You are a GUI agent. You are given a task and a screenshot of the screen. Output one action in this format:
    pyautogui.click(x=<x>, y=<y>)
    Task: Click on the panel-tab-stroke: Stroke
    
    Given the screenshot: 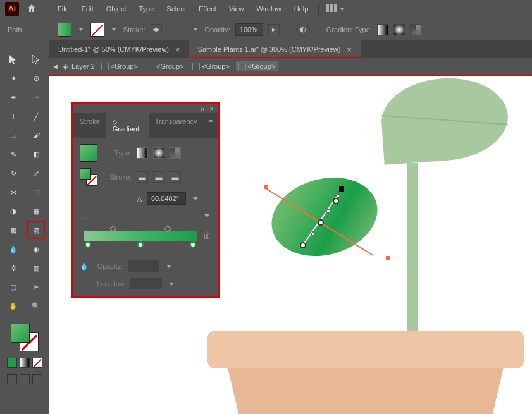 What is the action you would take?
    pyautogui.click(x=90, y=125)
    